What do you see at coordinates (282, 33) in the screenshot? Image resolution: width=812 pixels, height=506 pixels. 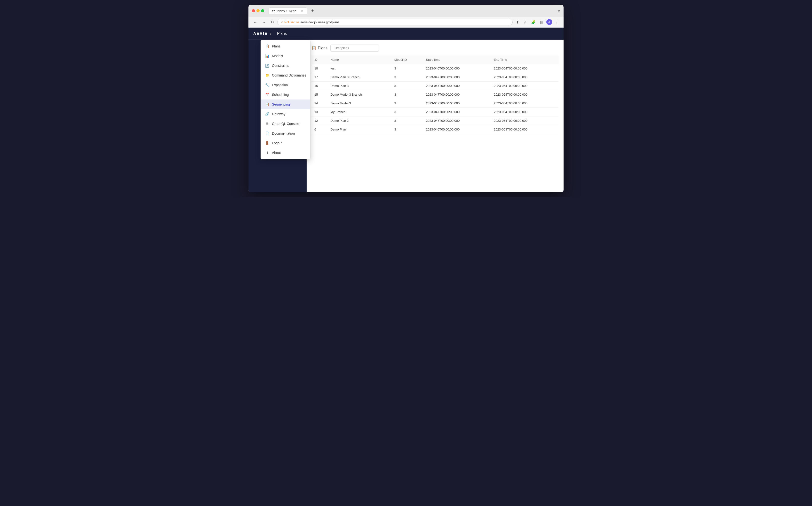 I see `page-title: Plans` at bounding box center [282, 33].